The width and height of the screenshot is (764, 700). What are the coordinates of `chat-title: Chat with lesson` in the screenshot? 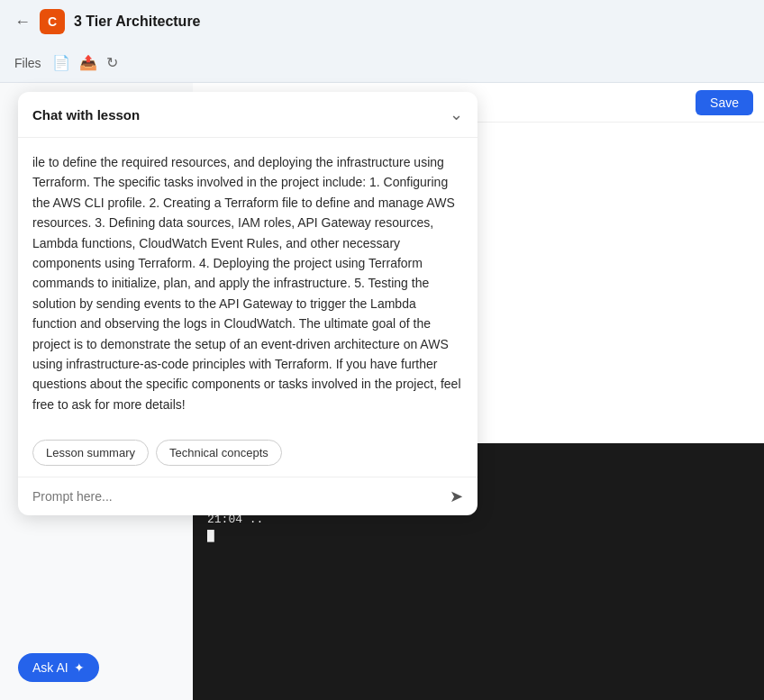 It's located at (86, 115).